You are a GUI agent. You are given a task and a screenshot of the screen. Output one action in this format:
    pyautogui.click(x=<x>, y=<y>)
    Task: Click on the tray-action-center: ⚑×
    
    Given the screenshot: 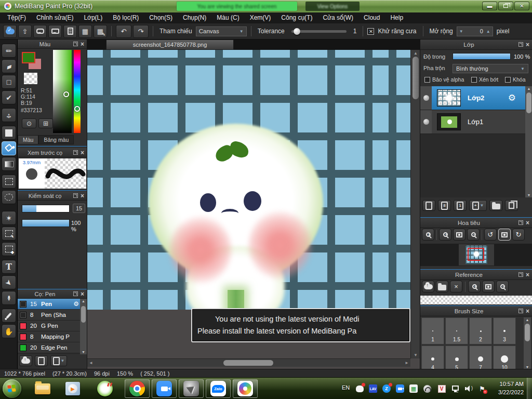 What is the action you would take?
    pyautogui.click(x=482, y=389)
    